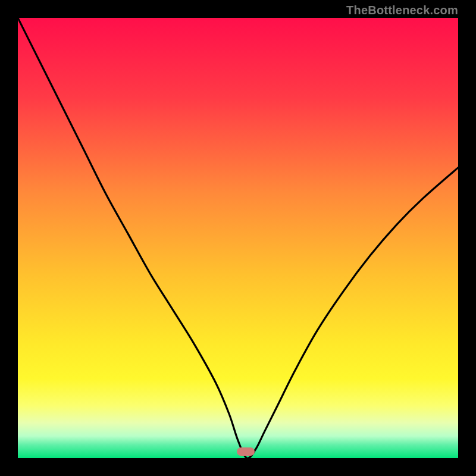 The height and width of the screenshot is (476, 476). I want to click on watermark-text: TheBottleneck.com, so click(402, 11).